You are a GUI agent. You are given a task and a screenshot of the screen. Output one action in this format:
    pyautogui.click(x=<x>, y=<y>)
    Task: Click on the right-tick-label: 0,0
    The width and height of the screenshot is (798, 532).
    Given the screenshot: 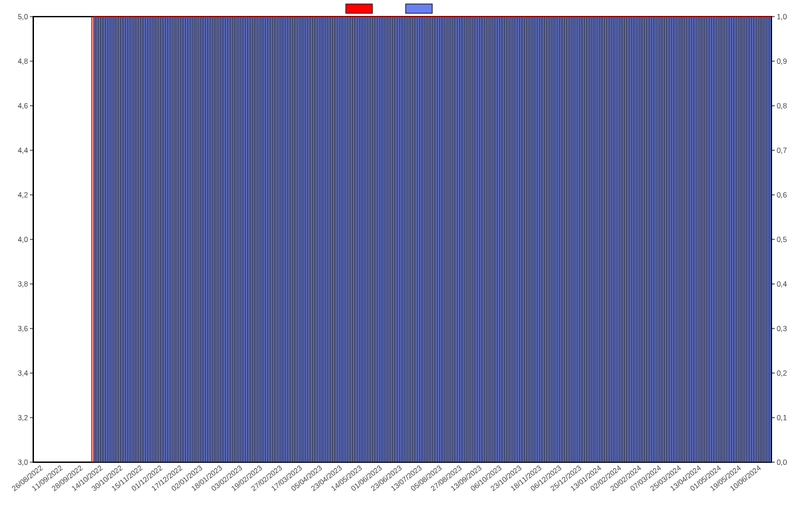 What is the action you would take?
    pyautogui.click(x=782, y=462)
    